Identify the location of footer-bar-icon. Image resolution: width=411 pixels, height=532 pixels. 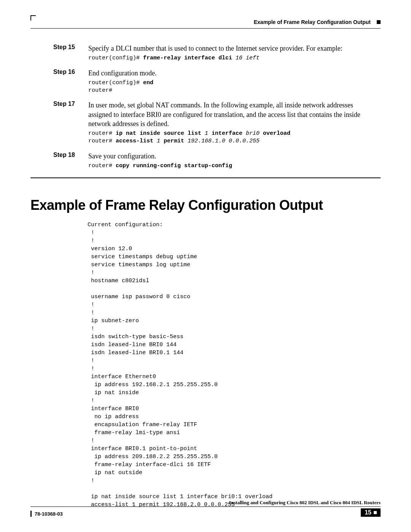
(31, 514).